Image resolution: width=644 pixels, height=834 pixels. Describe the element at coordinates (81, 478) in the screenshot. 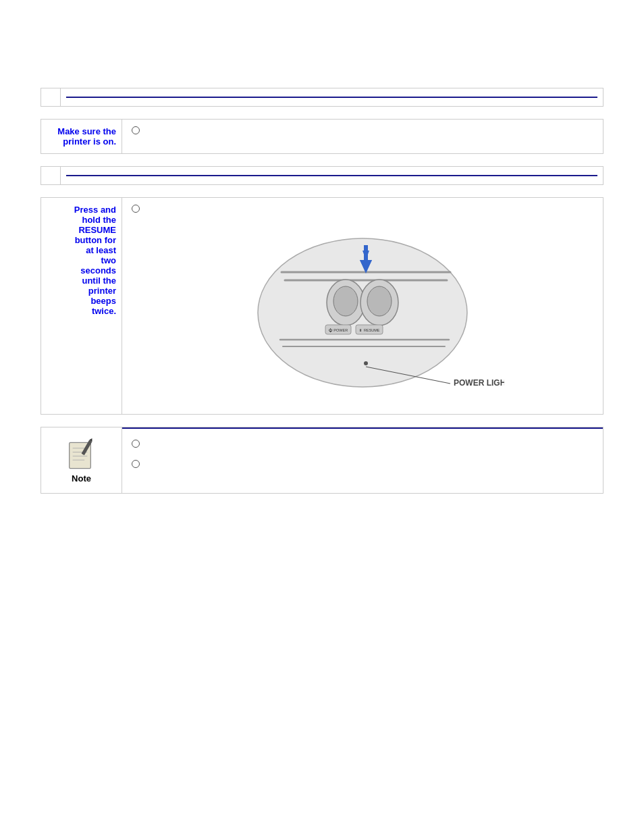

I see `note-label: Note` at that location.